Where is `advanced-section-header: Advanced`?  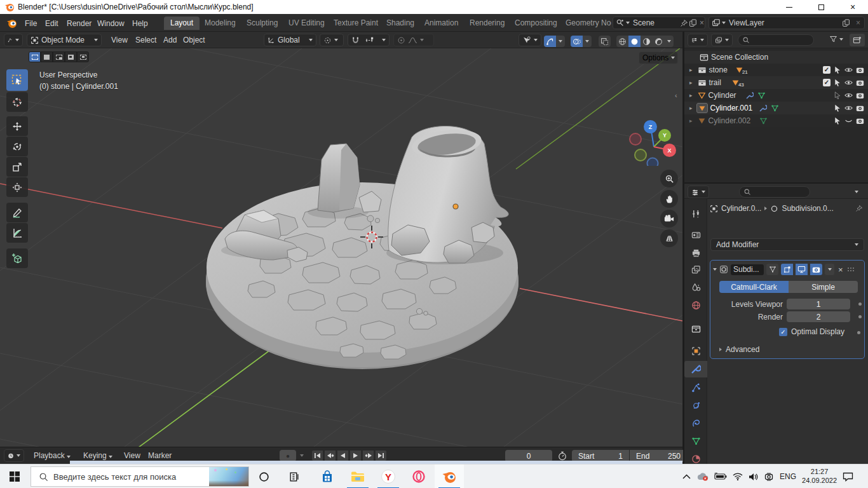 advanced-section-header: Advanced is located at coordinates (740, 349).